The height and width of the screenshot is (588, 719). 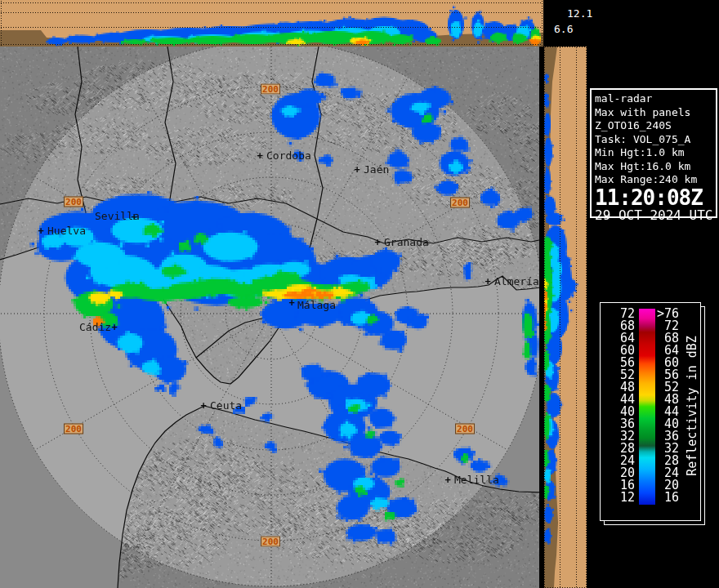 I want to click on legend-row: 1620, so click(x=650, y=485).